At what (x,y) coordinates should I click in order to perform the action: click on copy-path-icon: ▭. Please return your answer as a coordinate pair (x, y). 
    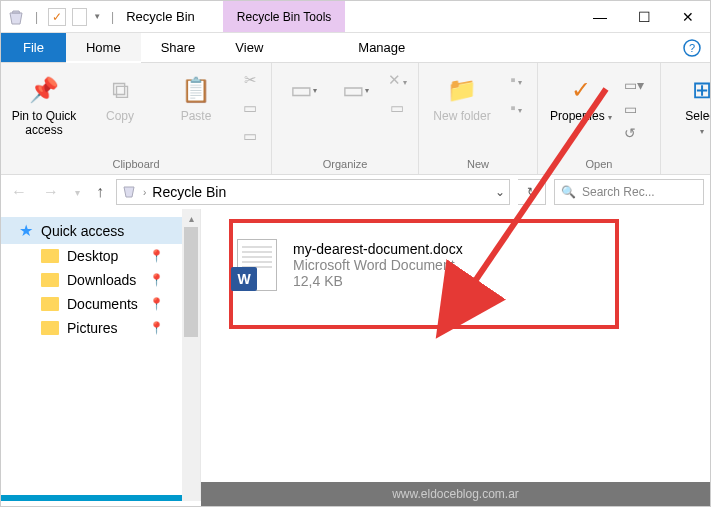
    Looking at the image, I should click on (250, 110).